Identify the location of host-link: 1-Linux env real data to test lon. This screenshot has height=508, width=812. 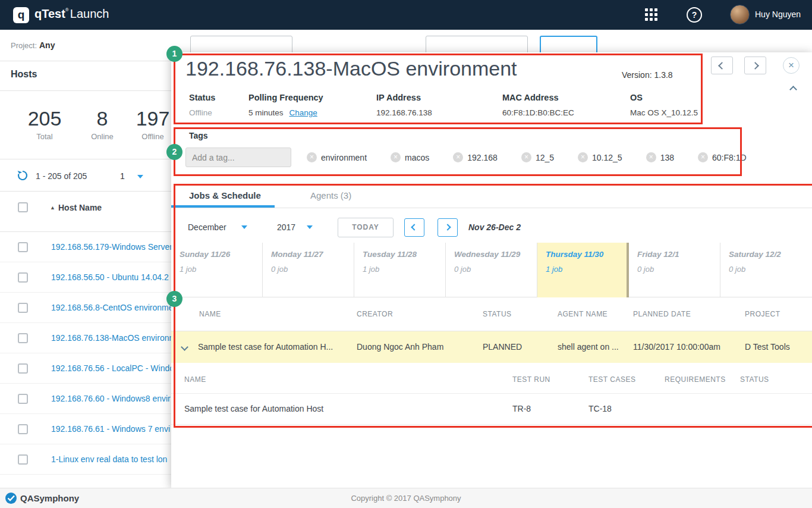
(109, 459).